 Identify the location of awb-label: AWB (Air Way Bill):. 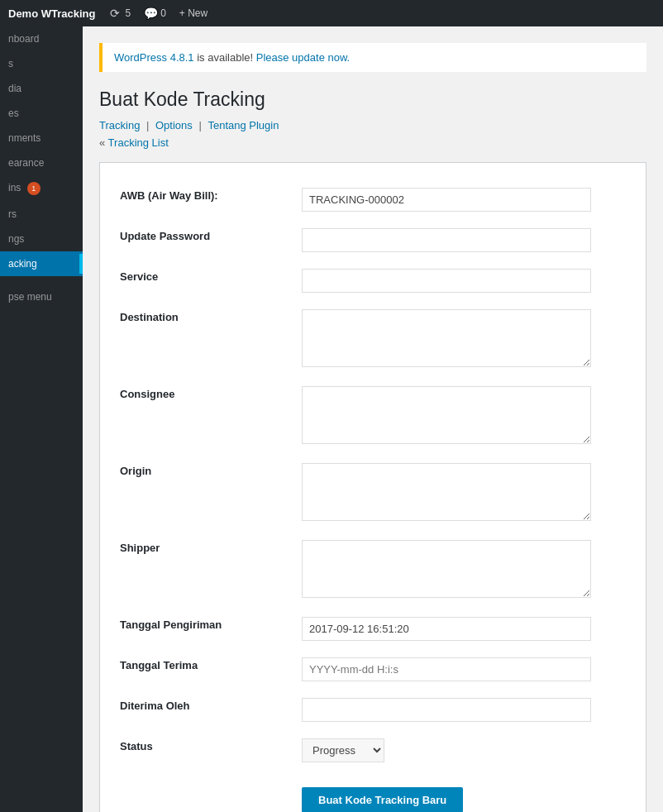
(211, 200).